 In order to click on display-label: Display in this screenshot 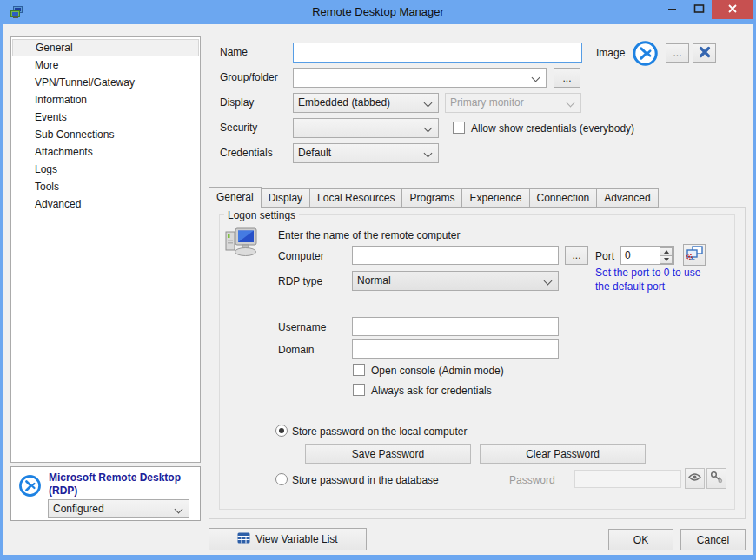, I will do `click(236, 102)`.